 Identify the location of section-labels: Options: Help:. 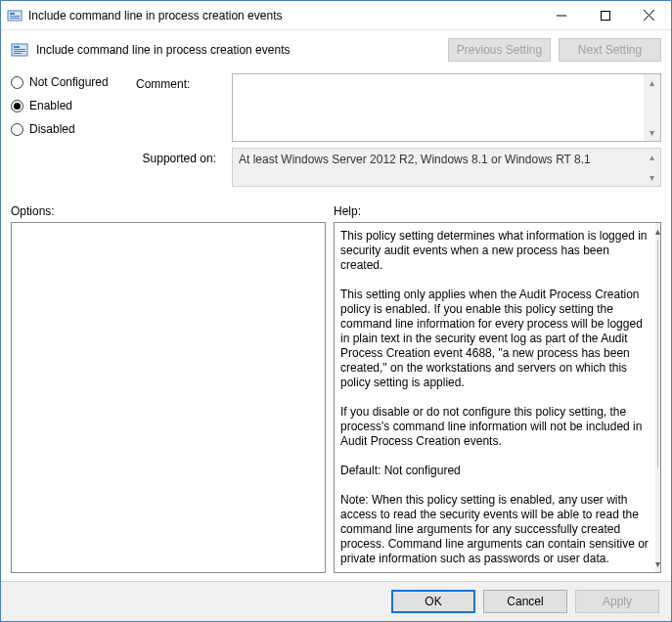
(336, 210).